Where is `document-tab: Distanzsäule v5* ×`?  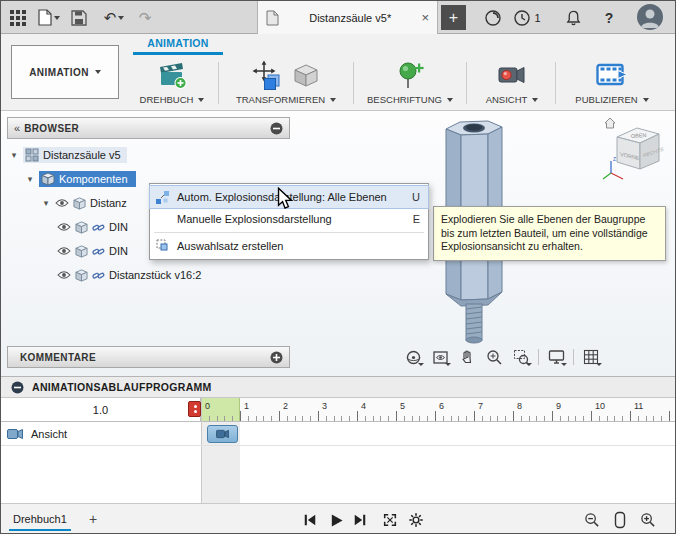
document-tab: Distanzsäule v5* × is located at coordinates (348, 18).